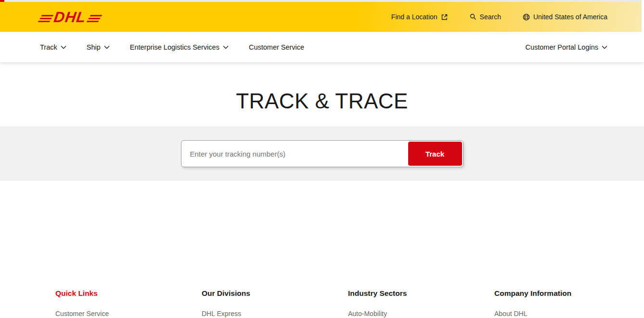 This screenshot has height=318, width=644. What do you see at coordinates (322, 101) in the screenshot?
I see `page-title: TRACK & TRACE` at bounding box center [322, 101].